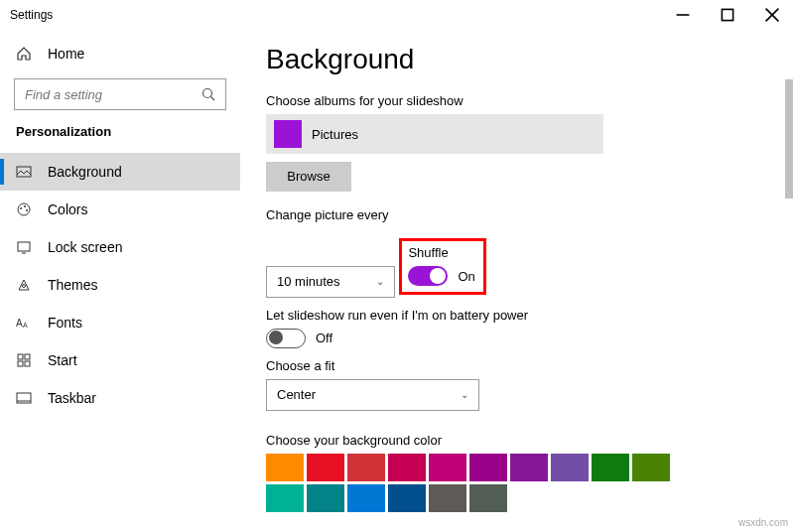 This screenshot has height=532, width=794. Describe the element at coordinates (309, 177) in the screenshot. I see `browse-button: Browse` at that location.